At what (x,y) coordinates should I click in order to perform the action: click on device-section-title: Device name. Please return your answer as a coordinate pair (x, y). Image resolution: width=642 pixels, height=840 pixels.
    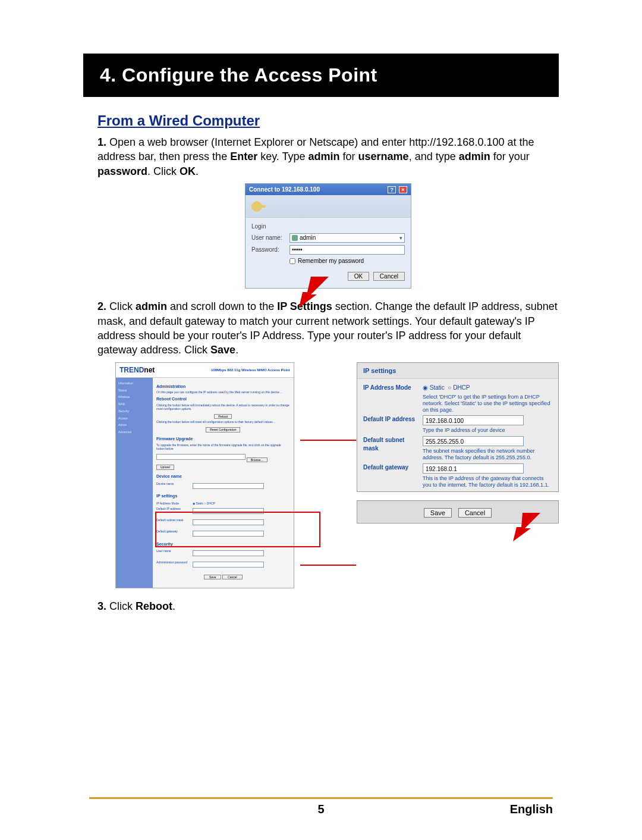
    Looking at the image, I should click on (224, 476).